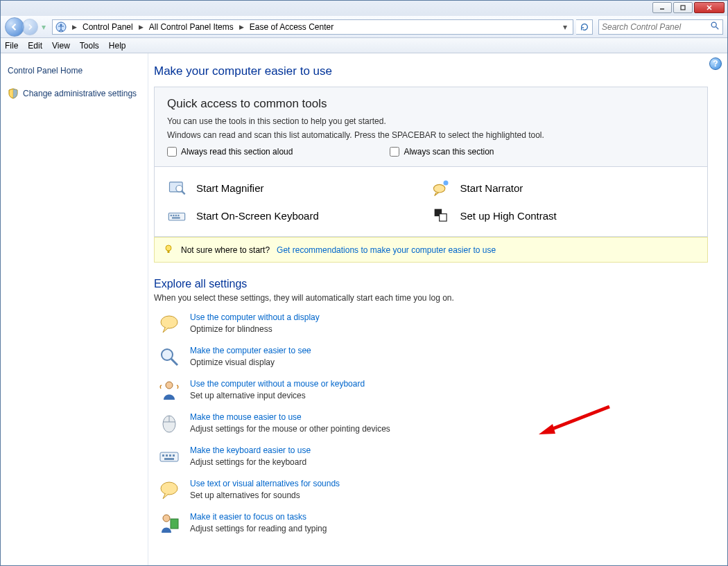 The image size is (728, 566). Describe the element at coordinates (169, 523) in the screenshot. I see `person-reading-icon` at that location.